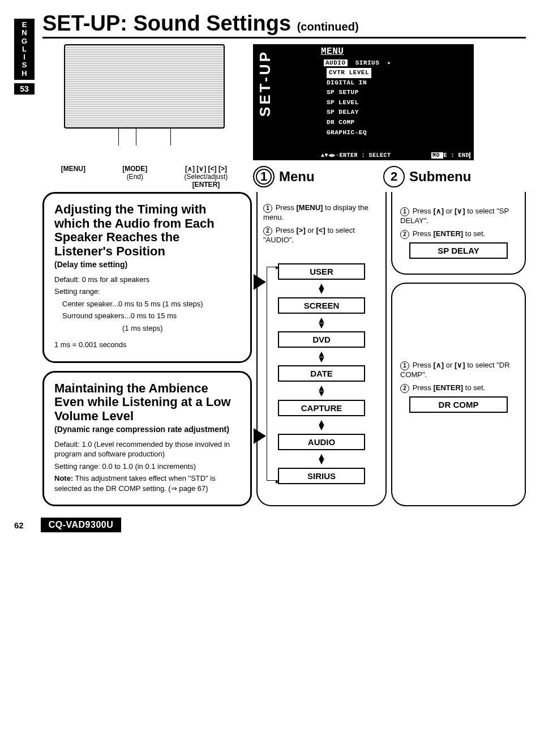  Describe the element at coordinates (74, 177) in the screenshot. I see `button-label-menu: [MENU]` at that location.